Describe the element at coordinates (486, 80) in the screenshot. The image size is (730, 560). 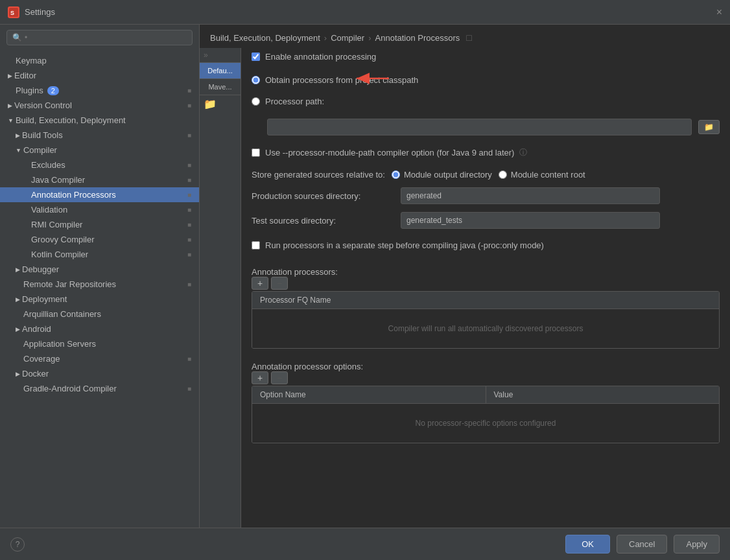
I see `obtain-processors-row: Obtain processors from project classpath` at that location.